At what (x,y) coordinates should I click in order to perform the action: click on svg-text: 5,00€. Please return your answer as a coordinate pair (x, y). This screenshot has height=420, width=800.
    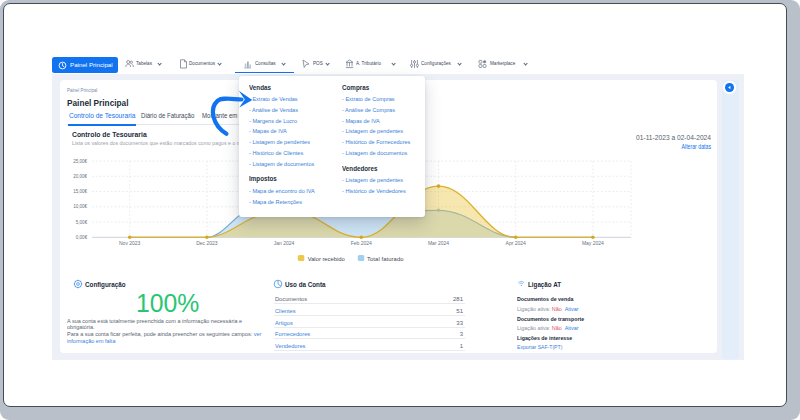
    Looking at the image, I should click on (82, 222).